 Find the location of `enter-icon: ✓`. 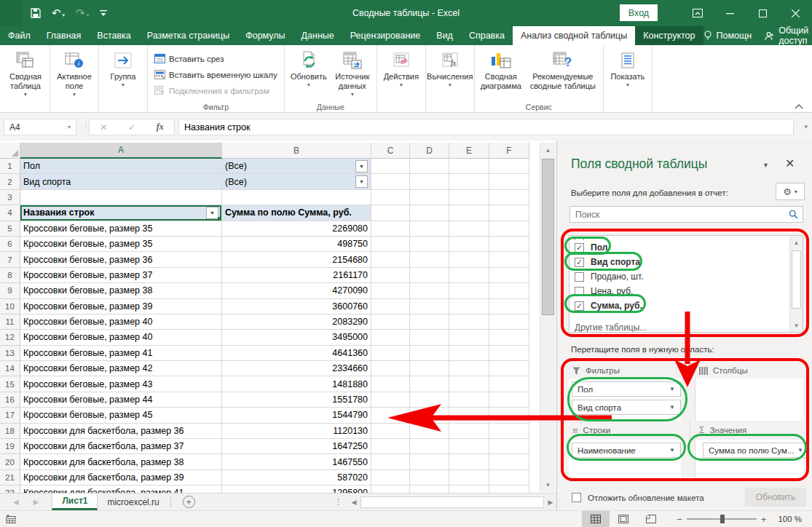

enter-icon: ✓ is located at coordinates (132, 127).